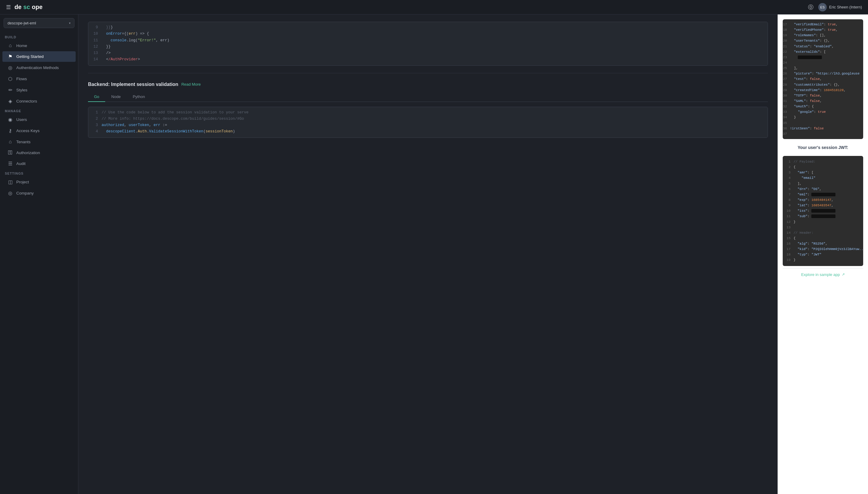 The image size is (868, 494). I want to click on sidebar-item-label: Authentication Methods, so click(37, 68).